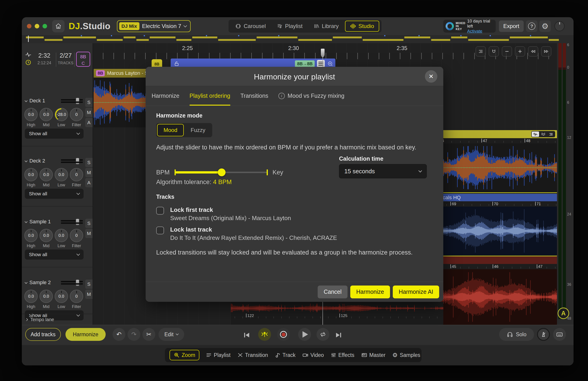  What do you see at coordinates (370, 292) in the screenshot?
I see `harmonize-confirm-button: Harmonize` at bounding box center [370, 292].